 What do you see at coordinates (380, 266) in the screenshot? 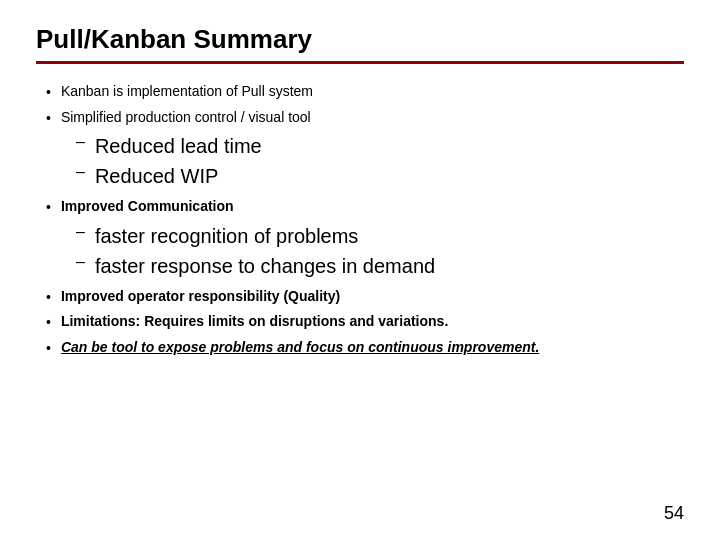
I see `sub-bullet-3-2: – faster response to changes in demand` at bounding box center [380, 266].